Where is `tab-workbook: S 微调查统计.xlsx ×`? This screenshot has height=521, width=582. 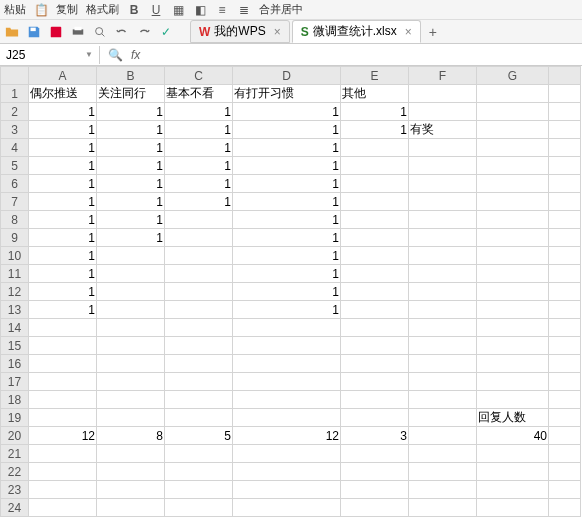
tab-workbook: S 微调查统计.xlsx × is located at coordinates (356, 32).